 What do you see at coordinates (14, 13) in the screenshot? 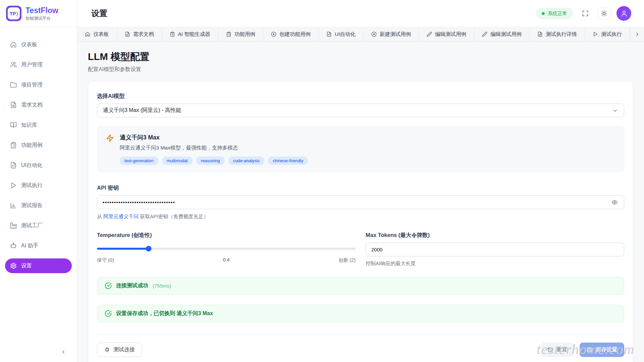
I see `app-logo-icon: TP)` at bounding box center [14, 13].